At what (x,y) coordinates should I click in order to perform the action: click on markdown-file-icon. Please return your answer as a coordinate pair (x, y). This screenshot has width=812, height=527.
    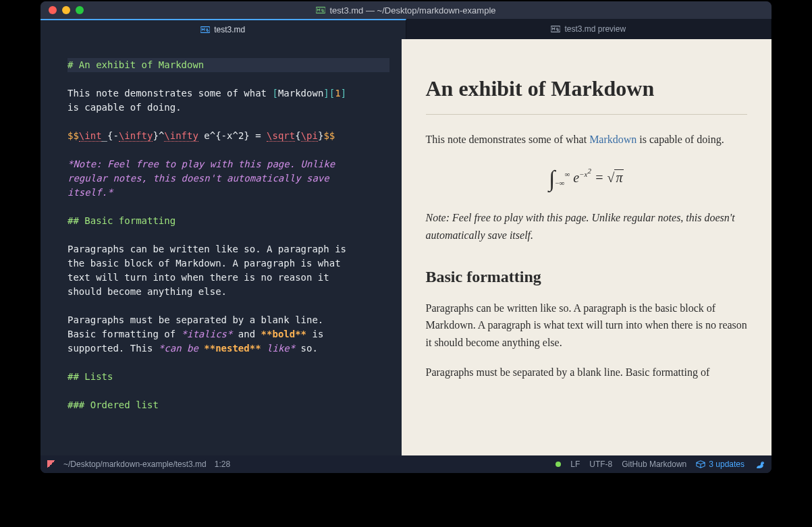
    Looking at the image, I should click on (321, 10).